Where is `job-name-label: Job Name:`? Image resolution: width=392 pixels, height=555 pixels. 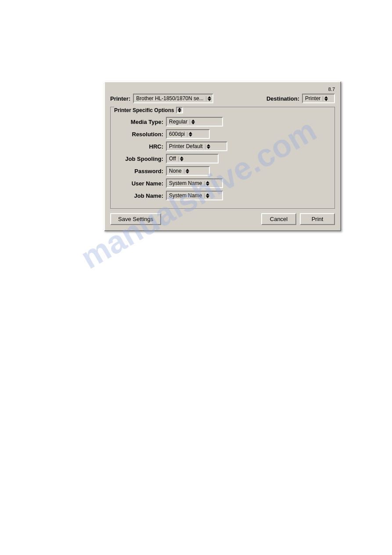
job-name-label: Job Name: is located at coordinates (139, 196).